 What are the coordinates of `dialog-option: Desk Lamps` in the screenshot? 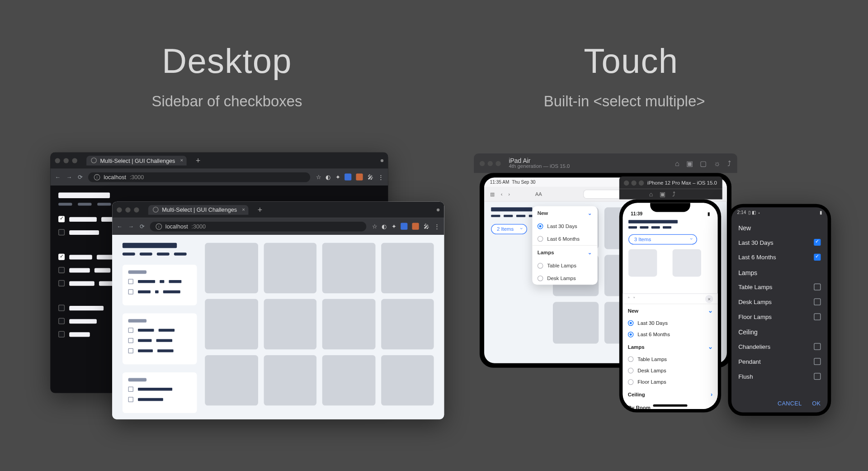 It's located at (779, 302).